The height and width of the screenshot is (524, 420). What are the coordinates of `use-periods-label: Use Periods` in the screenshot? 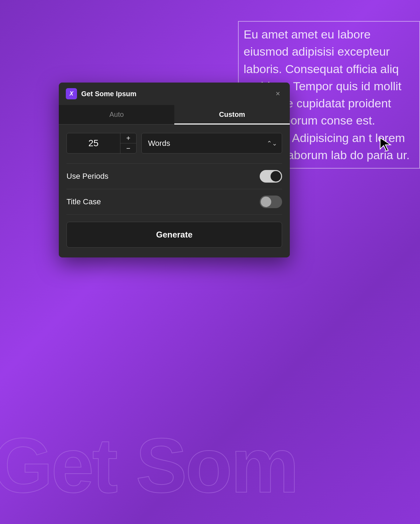 It's located at (88, 176).